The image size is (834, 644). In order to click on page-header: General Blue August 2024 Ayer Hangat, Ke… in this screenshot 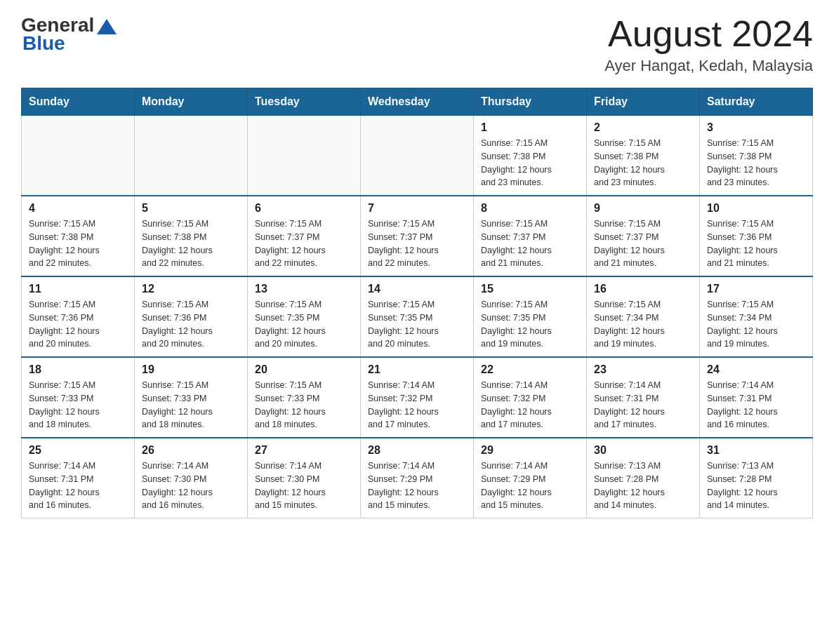, I will do `click(417, 45)`.